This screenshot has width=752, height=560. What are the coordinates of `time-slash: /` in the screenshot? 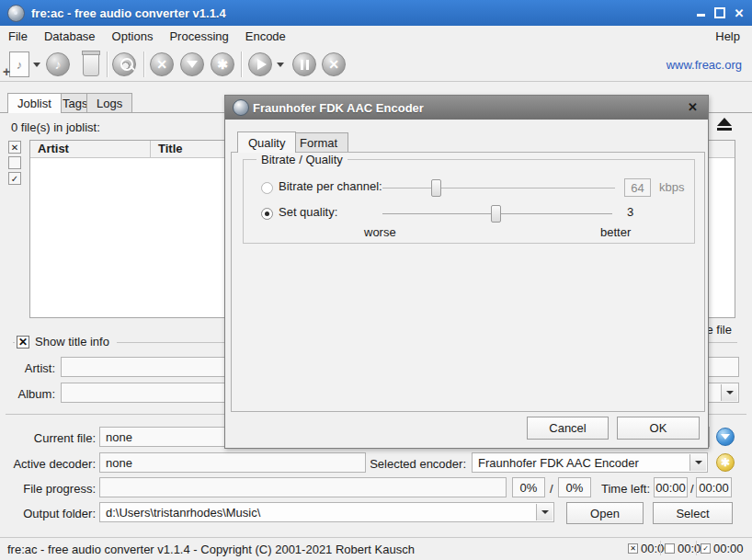 It's located at (692, 489).